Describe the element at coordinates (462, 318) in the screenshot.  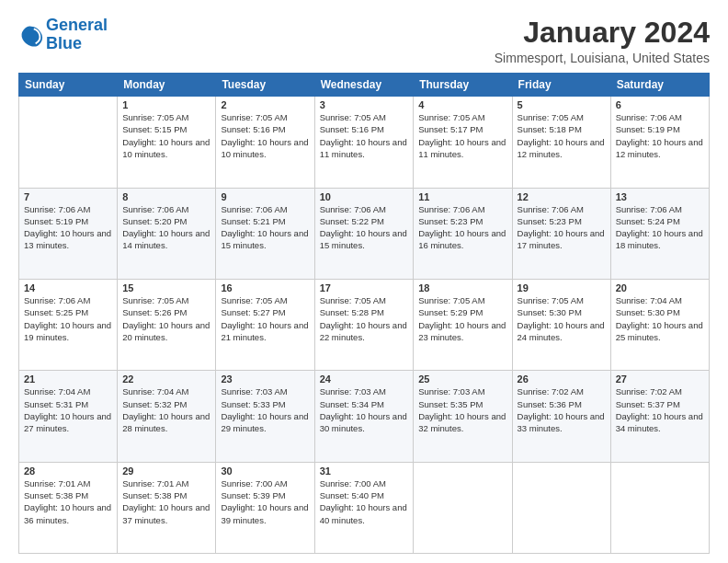
I see `day-info: Sunrise: 7:05 AMSunset: 5:29 PMDaylight:…` at that location.